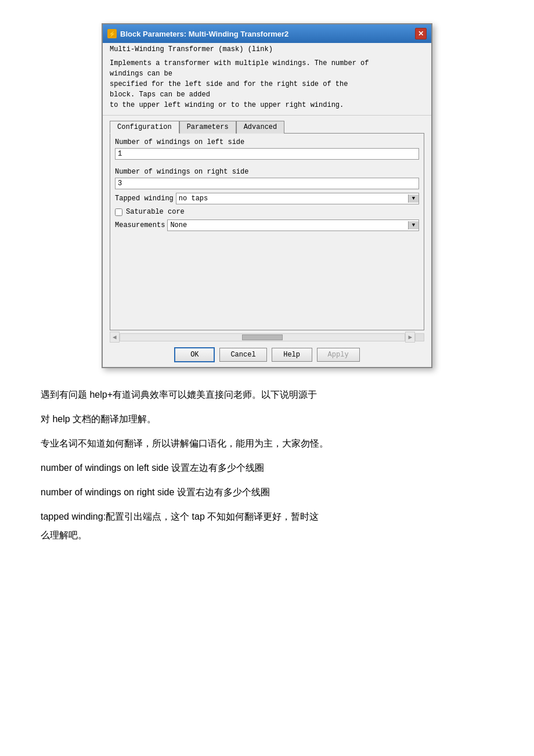 This screenshot has width=534, height=756. Describe the element at coordinates (413, 199) in the screenshot. I see `tapped-winding-arrow: ▼` at that location.